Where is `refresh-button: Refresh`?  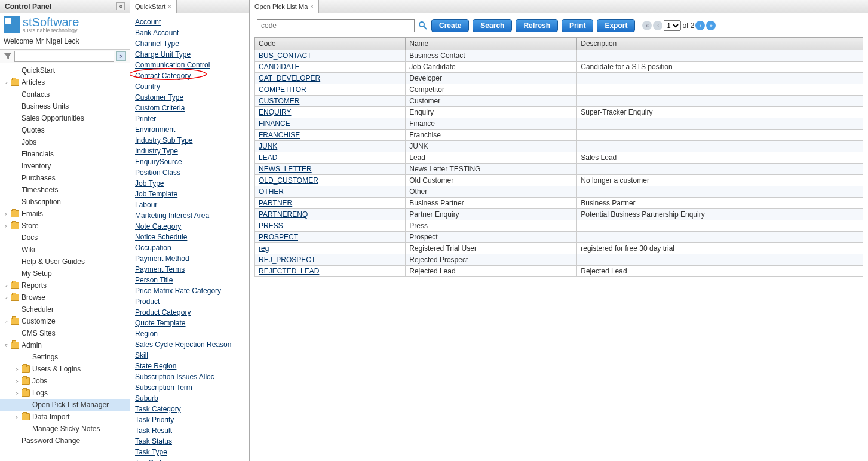
refresh-button: Refresh is located at coordinates (536, 26).